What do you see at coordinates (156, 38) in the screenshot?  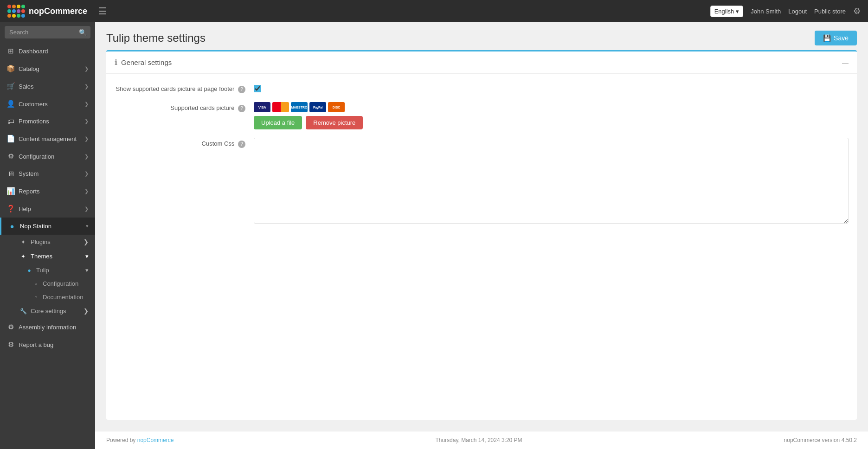 I see `page-title: Tulip theme settings` at bounding box center [156, 38].